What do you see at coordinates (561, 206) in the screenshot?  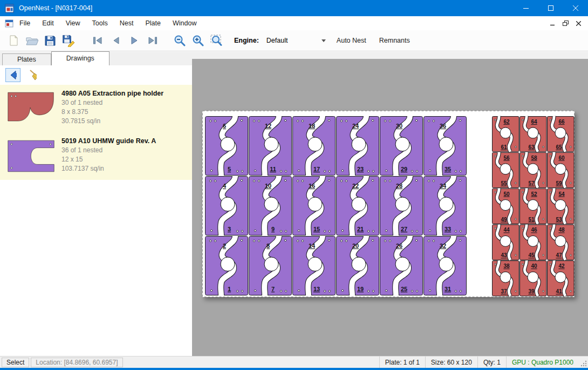 I see `nested-part-pair: 5453` at bounding box center [561, 206].